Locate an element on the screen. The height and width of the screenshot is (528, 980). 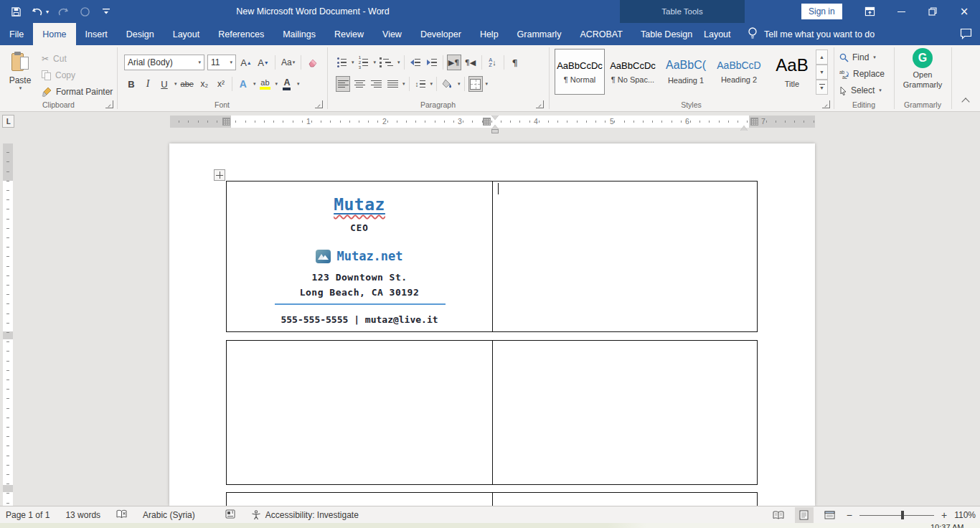
read-mode-button is located at coordinates (778, 515).